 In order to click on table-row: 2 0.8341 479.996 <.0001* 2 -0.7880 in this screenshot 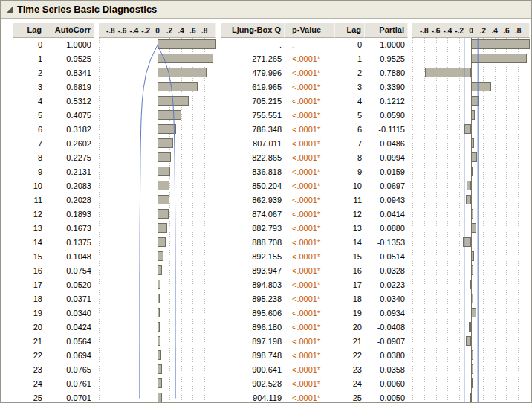, I will do `click(266, 73)`.